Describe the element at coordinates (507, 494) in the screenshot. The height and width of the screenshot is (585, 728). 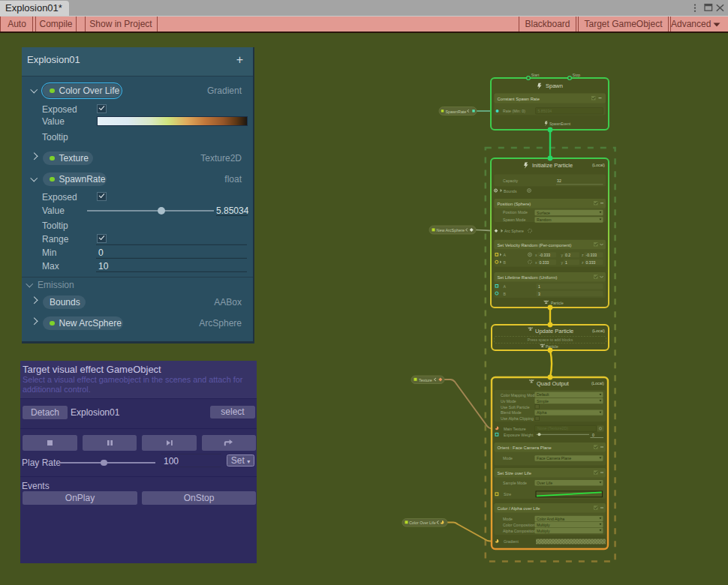
I see `svg-text: Size` at that location.